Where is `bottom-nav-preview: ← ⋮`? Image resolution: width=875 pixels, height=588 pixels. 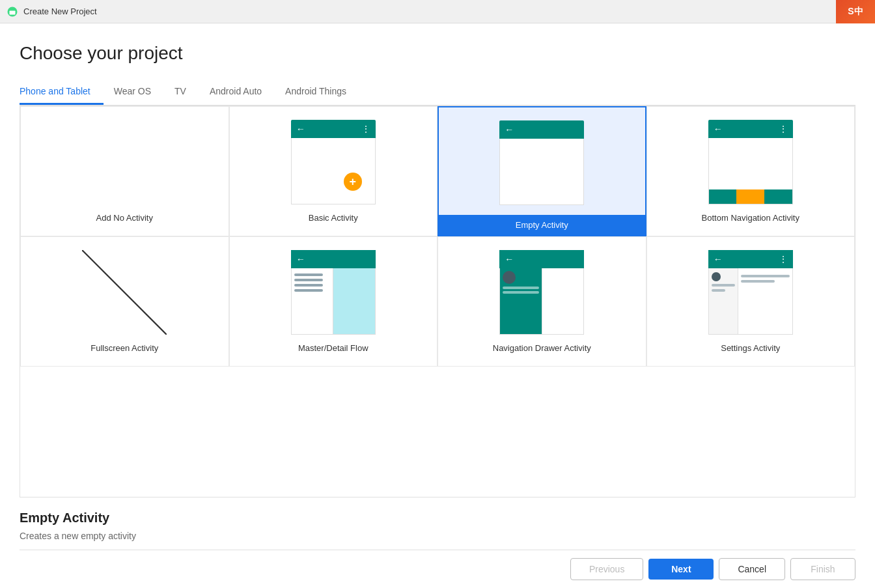
bottom-nav-preview: ← ⋮ is located at coordinates (751, 162).